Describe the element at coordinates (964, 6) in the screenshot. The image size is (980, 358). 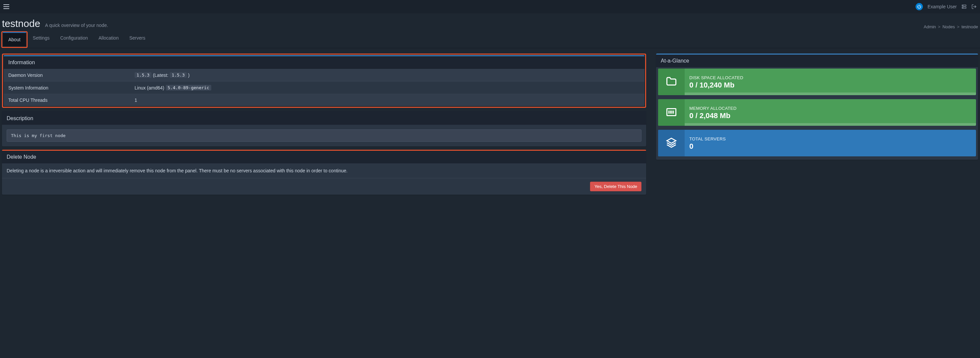
I see `server-list-icon` at that location.